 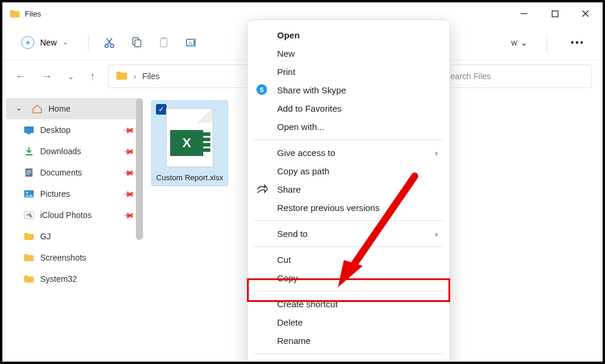 I want to click on more-button: •••, so click(x=578, y=43).